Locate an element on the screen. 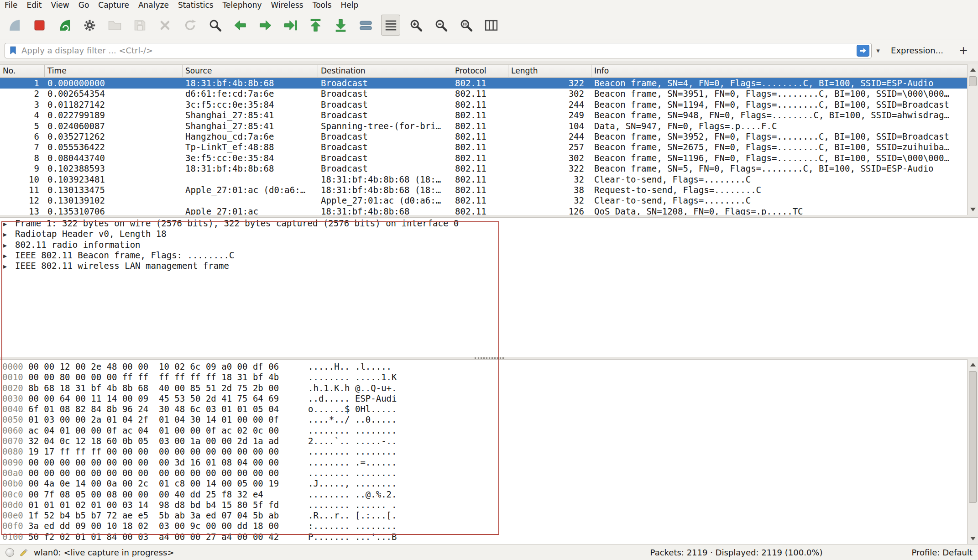 The height and width of the screenshot is (560, 978). packet-list-scrollbar is located at coordinates (973, 140).